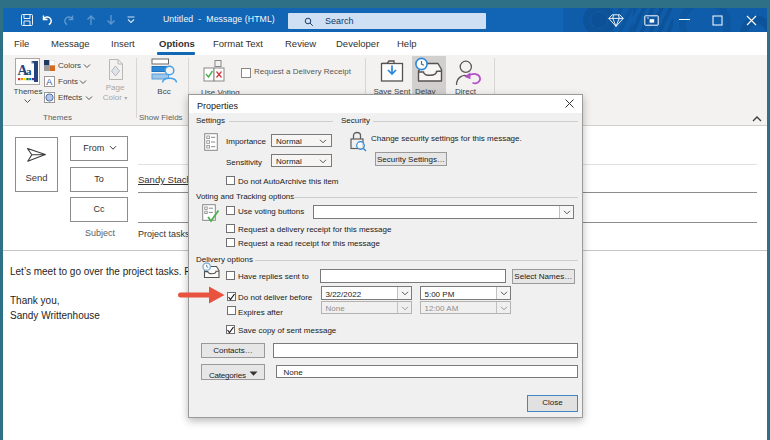  Describe the element at coordinates (29, 71) in the screenshot. I see `svg-text: a` at that location.